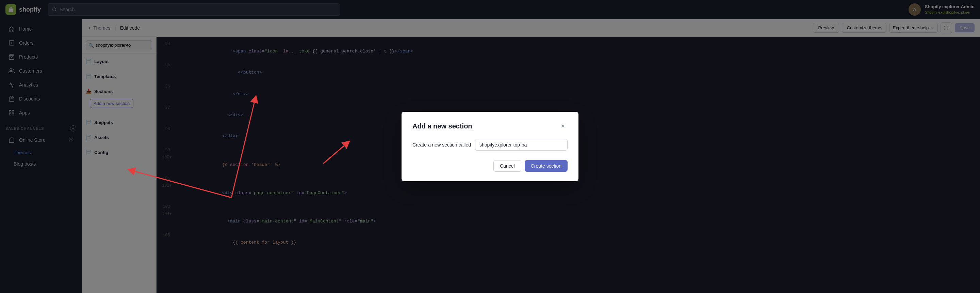 Image resolution: width=980 pixels, height=293 pixels. Describe the element at coordinates (508, 166) in the screenshot. I see `modal-cancel-button: Cancel` at that location.